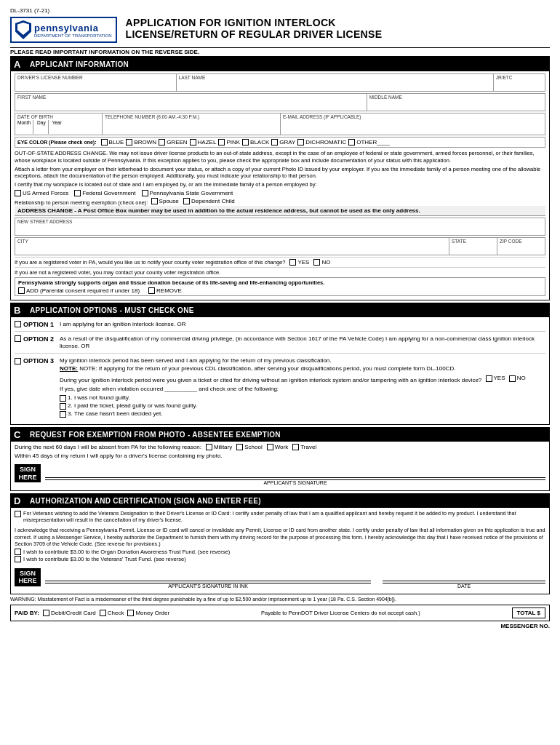 The width and height of the screenshot is (560, 745). What do you see at coordinates (369, 143) in the screenshot?
I see `eye-other: OTHER____` at bounding box center [369, 143].